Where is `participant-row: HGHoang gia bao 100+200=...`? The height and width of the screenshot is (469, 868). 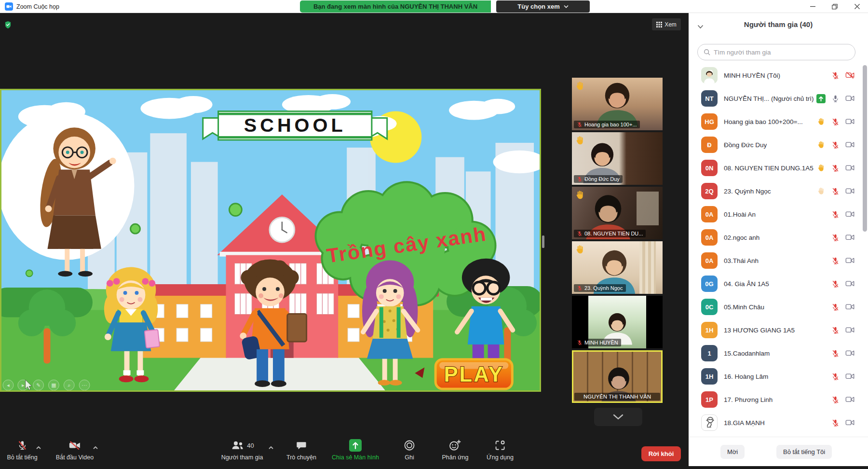
participant-row: HGHoang gia bao 100+200=... is located at coordinates (775, 122).